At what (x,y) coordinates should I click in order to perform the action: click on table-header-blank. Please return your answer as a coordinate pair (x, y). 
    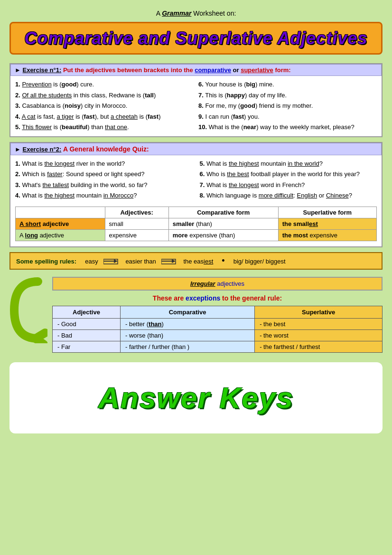
    Looking at the image, I should click on (61, 212).